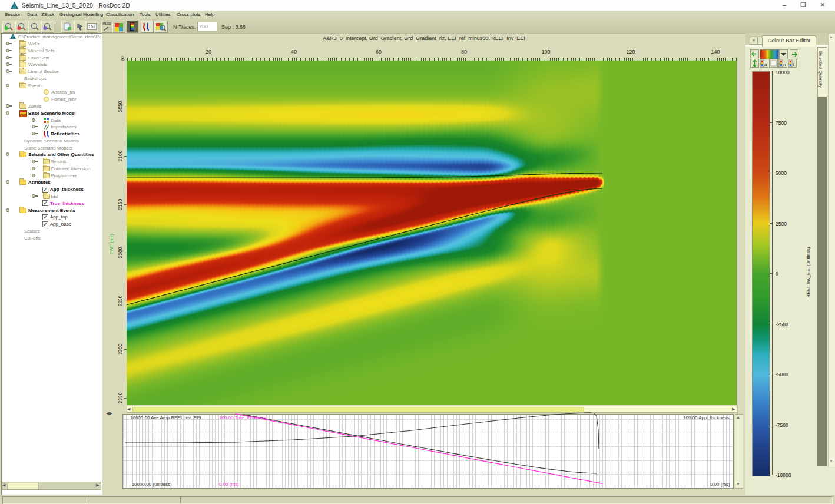  What do you see at coordinates (766, 65) in the screenshot?
I see `svg-text: a` at bounding box center [766, 65].